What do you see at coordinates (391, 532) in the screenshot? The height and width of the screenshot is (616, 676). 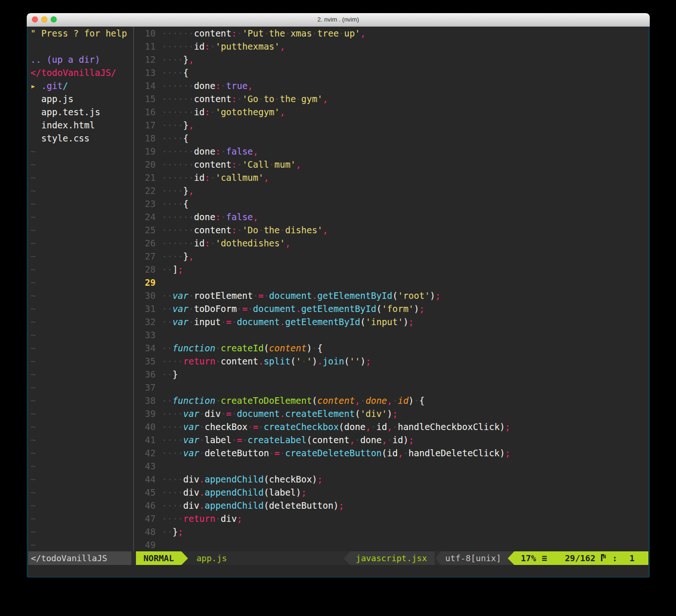 I see `code-line: 48··};` at bounding box center [391, 532].